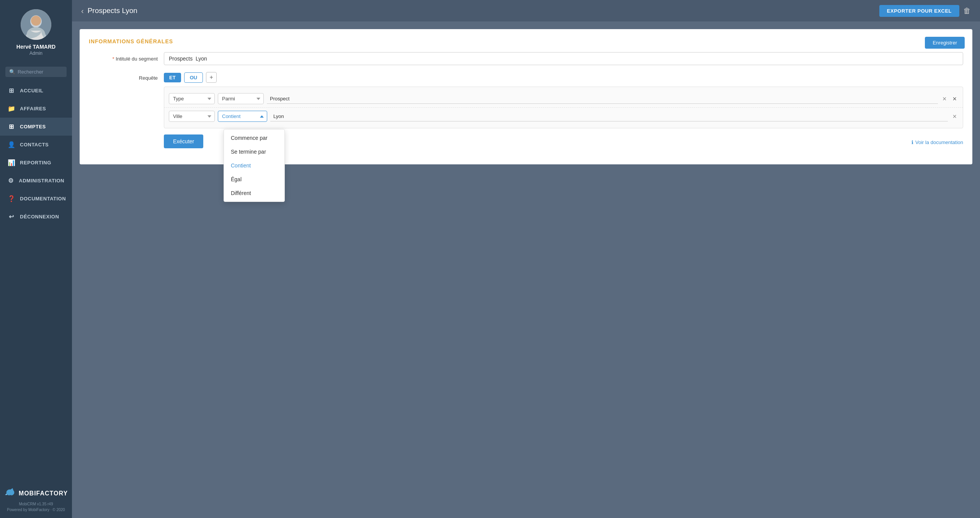  I want to click on version-text: MobiCRM v1.35 r49, so click(36, 504).